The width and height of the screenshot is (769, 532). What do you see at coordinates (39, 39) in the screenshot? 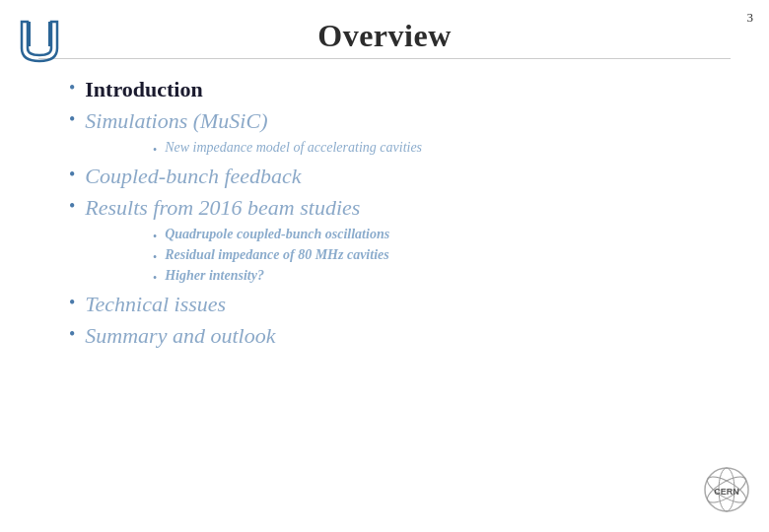
I see `logo` at bounding box center [39, 39].